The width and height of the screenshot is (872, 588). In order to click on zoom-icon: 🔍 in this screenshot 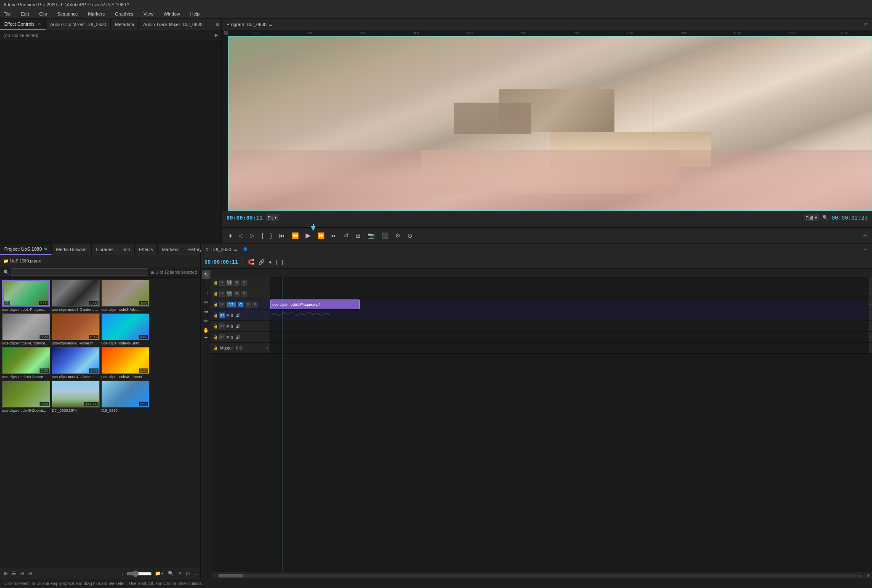, I will do `click(825, 218)`.